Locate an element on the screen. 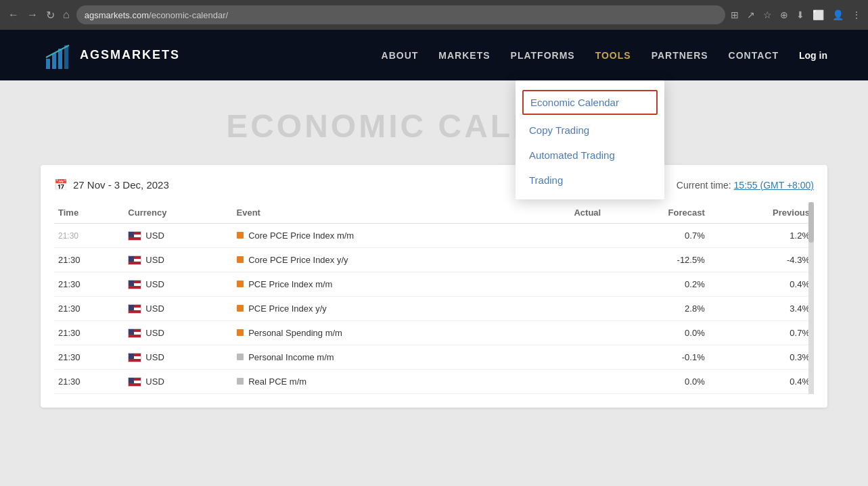  cell-forecast: -12.5% is located at coordinates (657, 260).